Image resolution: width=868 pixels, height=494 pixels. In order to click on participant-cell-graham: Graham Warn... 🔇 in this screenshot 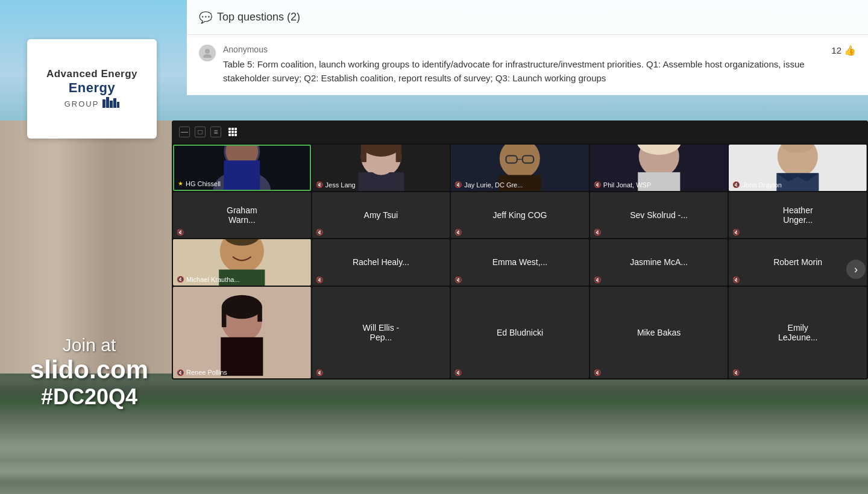, I will do `click(242, 216)`.